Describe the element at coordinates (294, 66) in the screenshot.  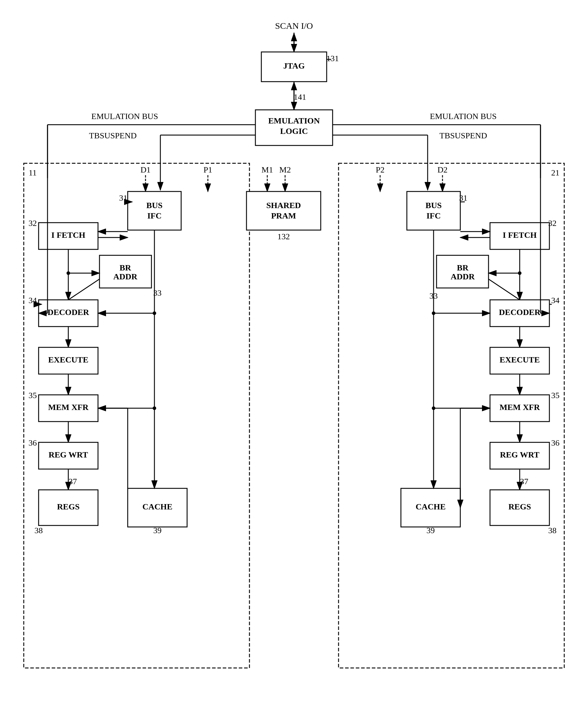
I see `jtag-label: JTAG` at that location.